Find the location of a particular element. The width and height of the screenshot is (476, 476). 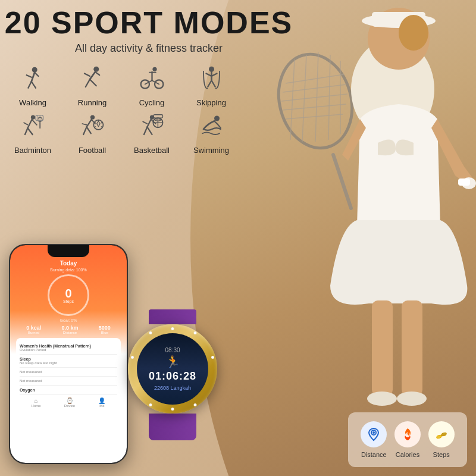

sport-badminton: Badminton is located at coordinates (33, 134).